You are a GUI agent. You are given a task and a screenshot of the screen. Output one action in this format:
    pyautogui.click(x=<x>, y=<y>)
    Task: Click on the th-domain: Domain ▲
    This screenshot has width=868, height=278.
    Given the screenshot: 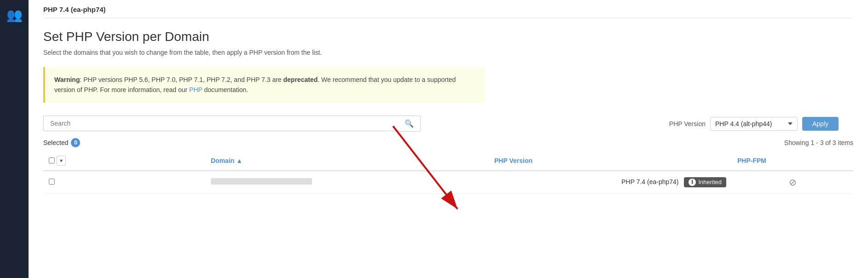 What is the action you would take?
    pyautogui.click(x=347, y=161)
    